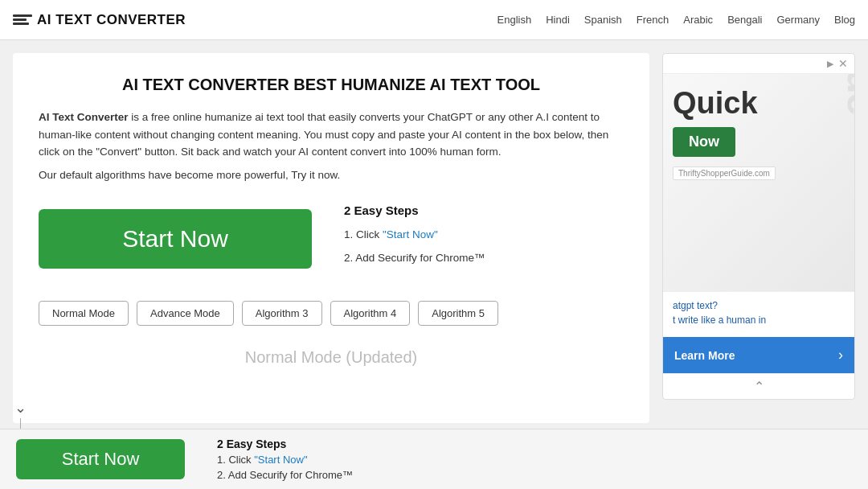 The height and width of the screenshot is (489, 868). Describe the element at coordinates (175, 239) in the screenshot. I see `start-now-button: Start Now` at that location.